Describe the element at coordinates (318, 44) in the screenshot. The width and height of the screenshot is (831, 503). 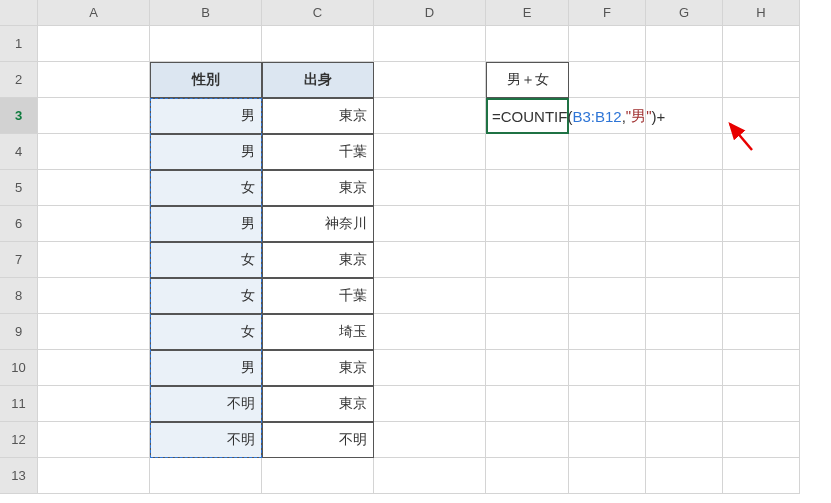
I see `cell-C1` at that location.